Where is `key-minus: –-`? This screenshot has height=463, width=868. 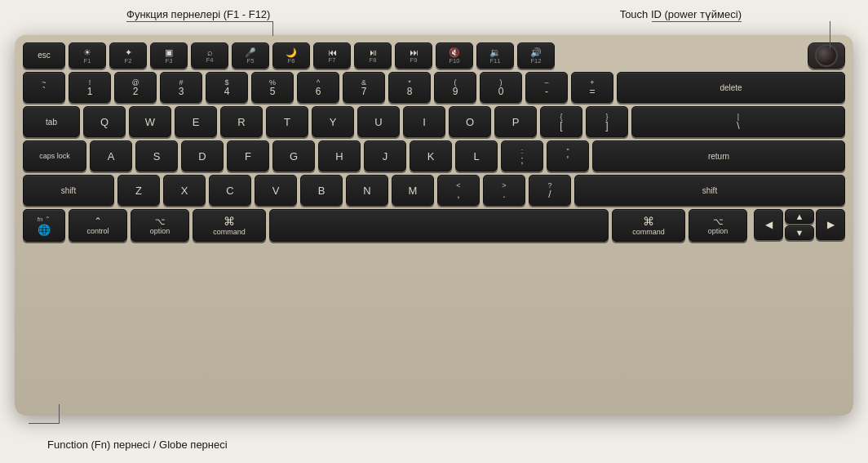
key-minus: –- is located at coordinates (547, 87).